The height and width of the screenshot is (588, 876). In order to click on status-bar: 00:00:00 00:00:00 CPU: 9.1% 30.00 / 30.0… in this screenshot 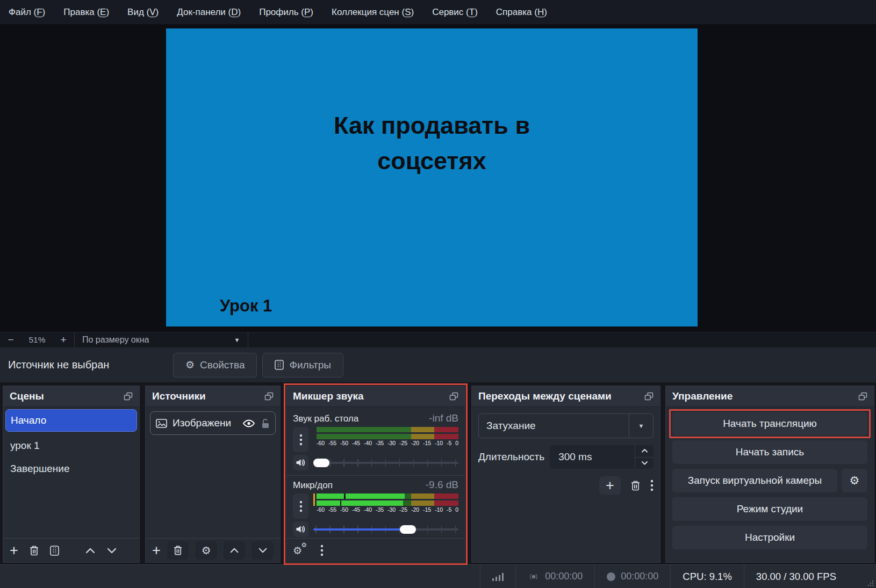, I will do `click(438, 576)`.